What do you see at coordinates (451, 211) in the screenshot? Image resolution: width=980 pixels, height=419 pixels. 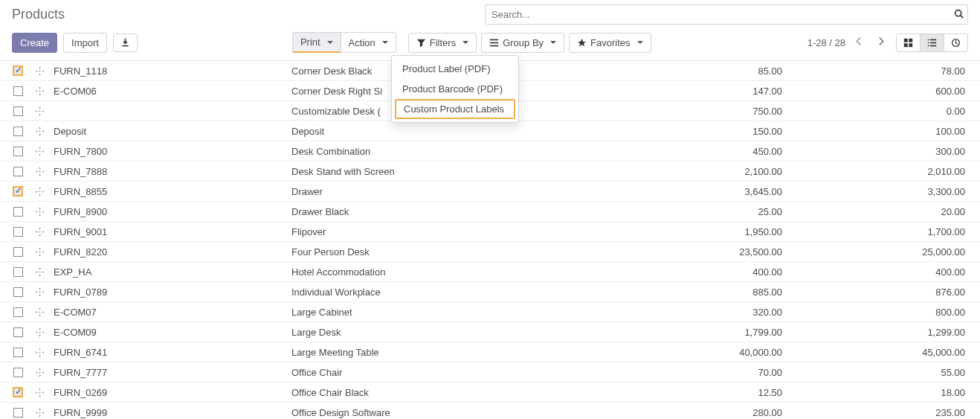 I see `row-product-name: Drawer Black` at bounding box center [451, 211].